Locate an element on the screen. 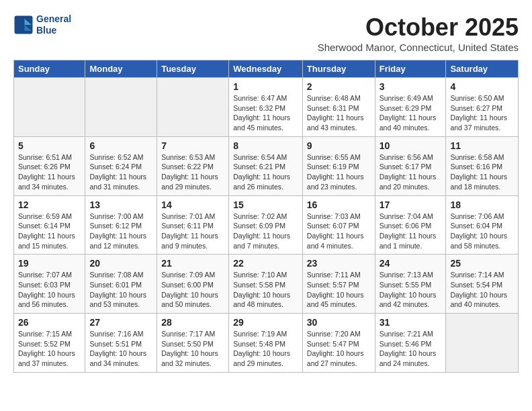  day-number: 1 is located at coordinates (266, 87).